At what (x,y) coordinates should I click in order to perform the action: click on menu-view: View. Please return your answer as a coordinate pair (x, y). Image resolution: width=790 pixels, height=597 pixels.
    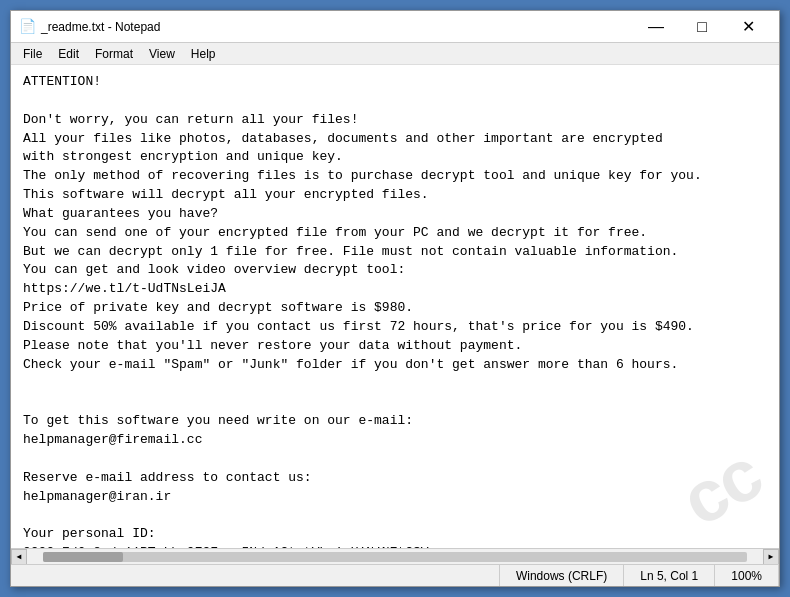
    Looking at the image, I should click on (162, 54).